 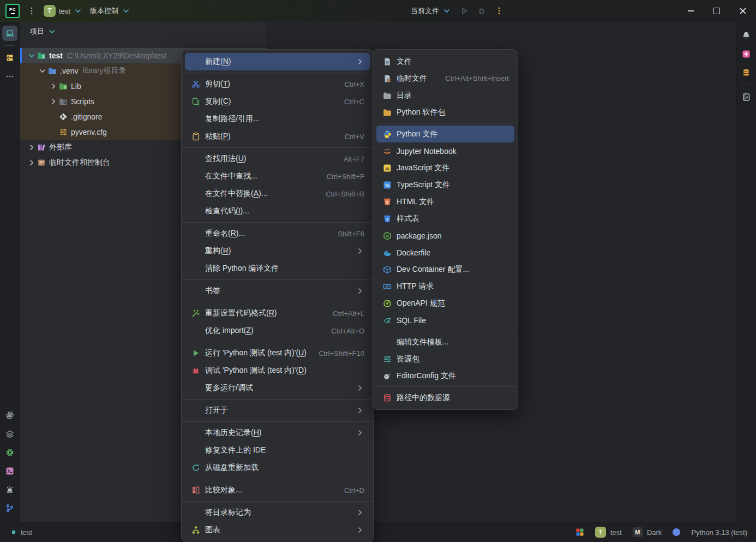 I want to click on main-menu-kebab-icon, so click(x=32, y=11).